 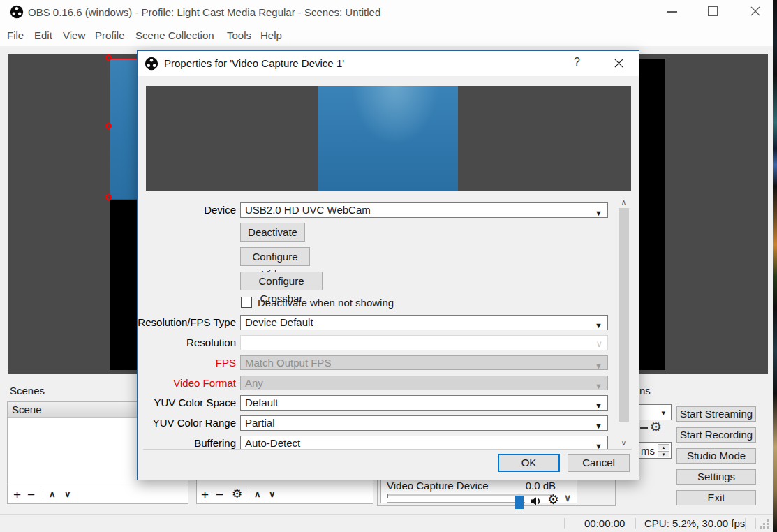 What do you see at coordinates (775, 266) in the screenshot?
I see `desktop-edge` at bounding box center [775, 266].